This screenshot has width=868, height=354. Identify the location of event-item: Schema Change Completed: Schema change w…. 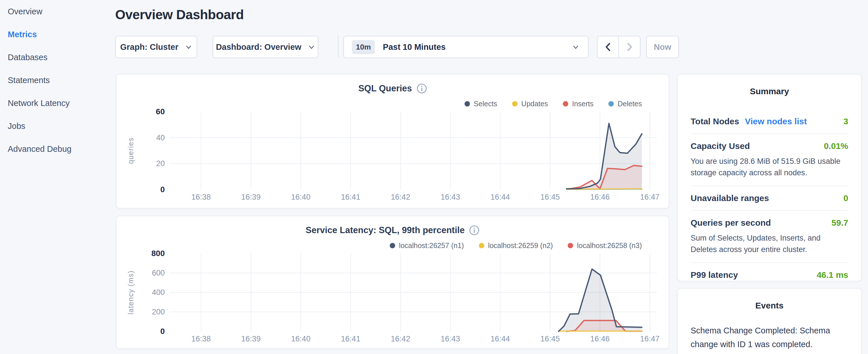
(770, 339).